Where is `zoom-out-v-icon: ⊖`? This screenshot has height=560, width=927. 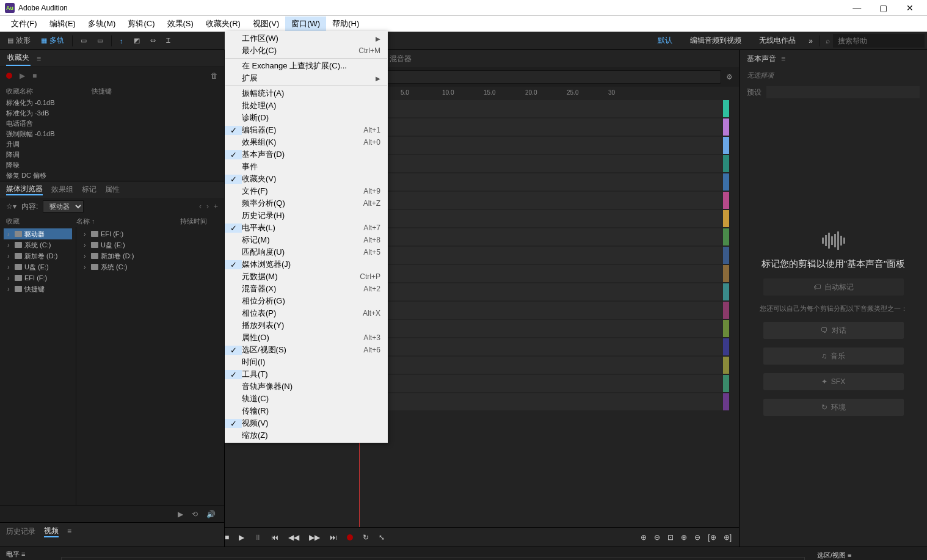 zoom-out-v-icon: ⊖ is located at coordinates (697, 537).